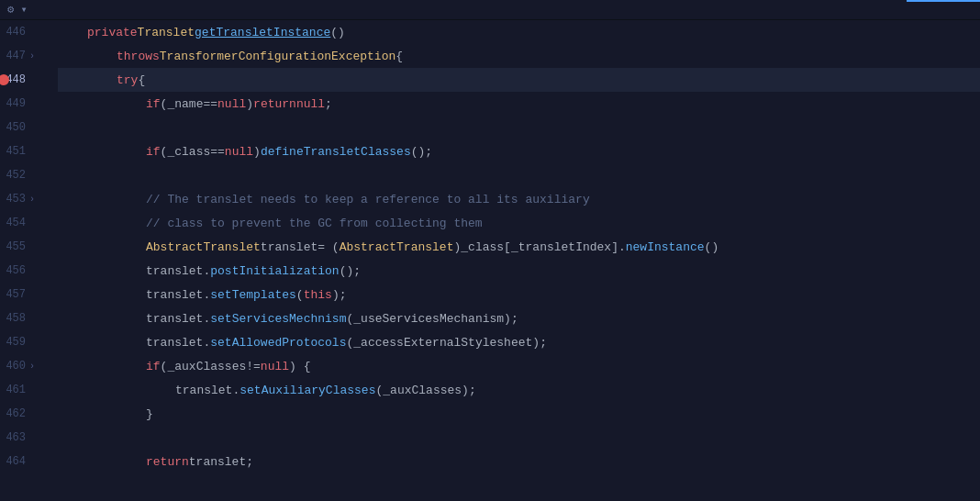  What do you see at coordinates (17, 9) in the screenshot?
I see `settings-icon: ⚙ ▾` at bounding box center [17, 9].